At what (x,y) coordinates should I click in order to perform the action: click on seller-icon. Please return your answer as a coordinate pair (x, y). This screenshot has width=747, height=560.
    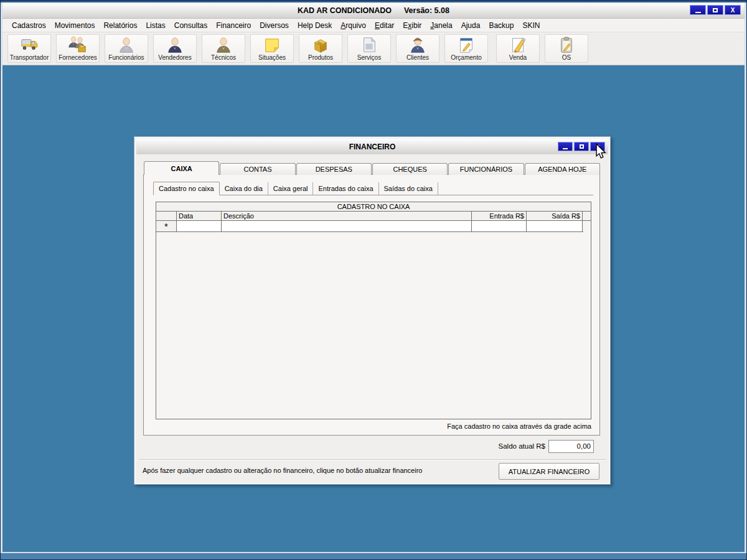
    Looking at the image, I should click on (175, 45).